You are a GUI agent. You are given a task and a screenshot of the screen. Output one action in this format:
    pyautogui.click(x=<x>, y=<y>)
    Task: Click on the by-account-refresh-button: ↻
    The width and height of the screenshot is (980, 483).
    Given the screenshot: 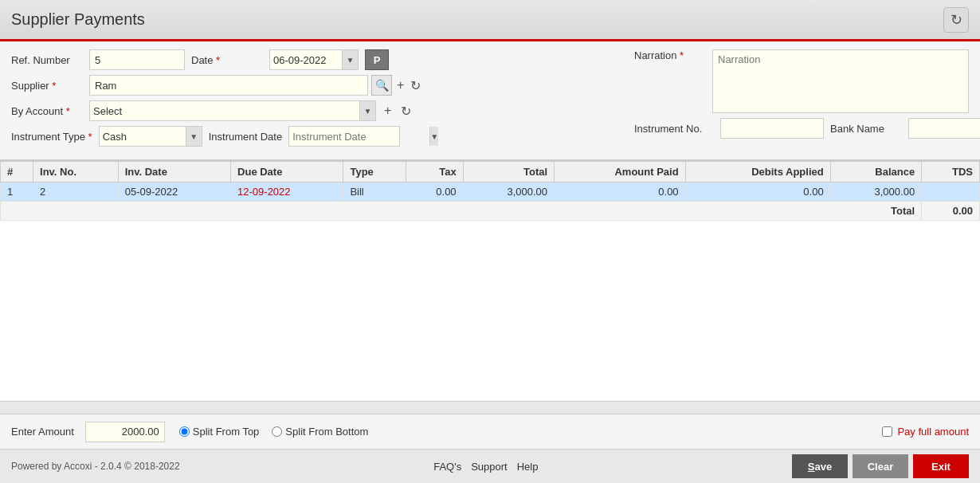 What is the action you would take?
    pyautogui.click(x=406, y=112)
    